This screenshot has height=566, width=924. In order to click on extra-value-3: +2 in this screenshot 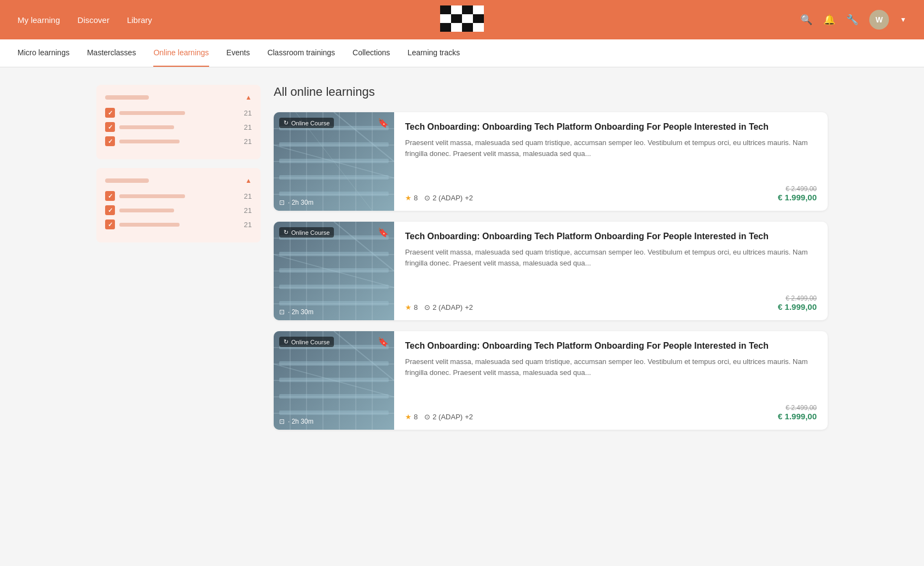, I will do `click(469, 417)`.